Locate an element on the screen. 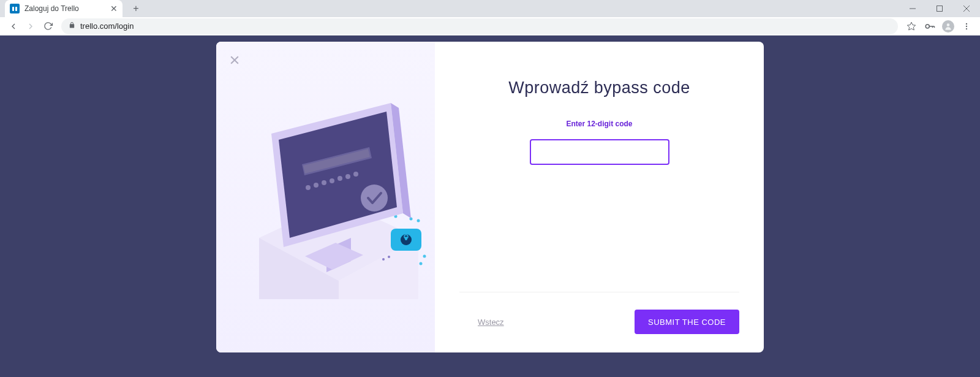  back-button is located at coordinates (13, 26).